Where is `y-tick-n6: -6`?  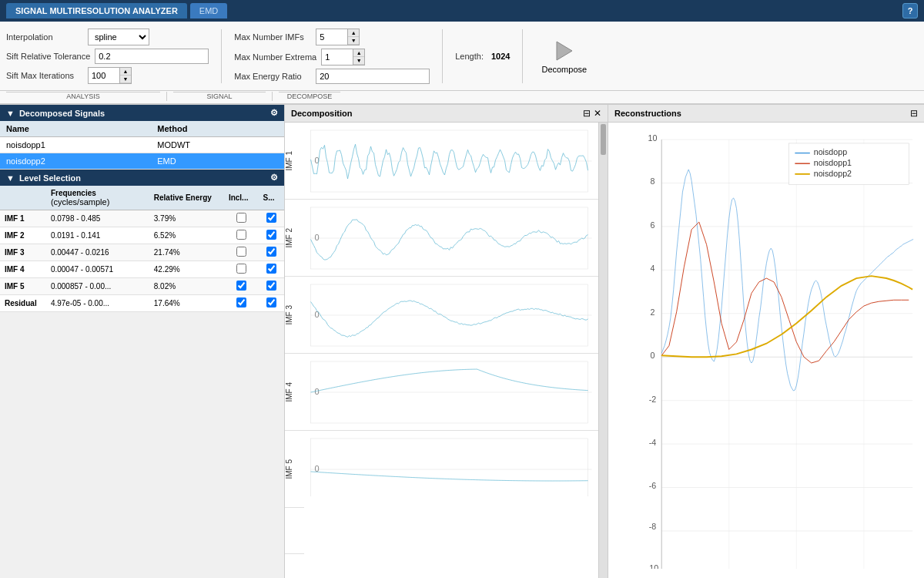
y-tick-n6: -6 is located at coordinates (653, 486).